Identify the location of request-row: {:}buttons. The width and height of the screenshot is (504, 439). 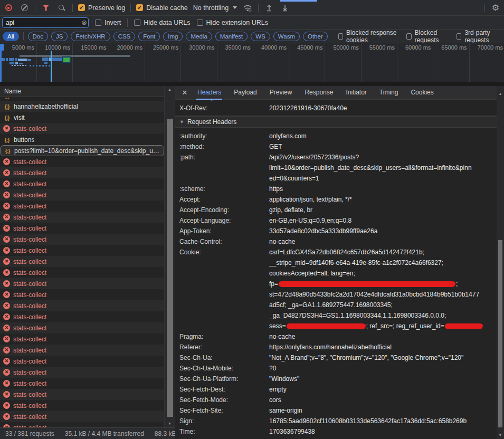
(82, 139).